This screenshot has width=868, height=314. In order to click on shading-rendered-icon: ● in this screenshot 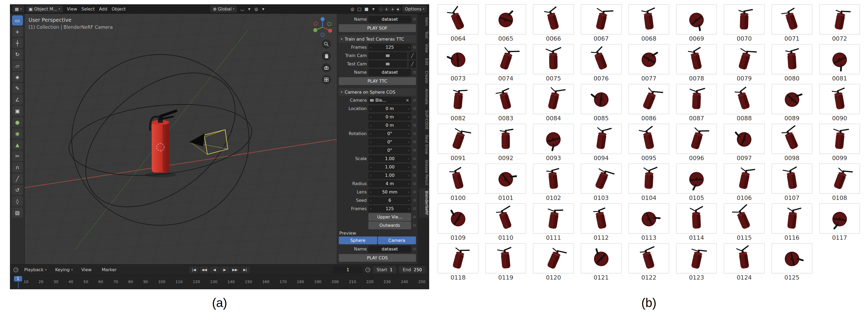, I will do `click(398, 9)`.